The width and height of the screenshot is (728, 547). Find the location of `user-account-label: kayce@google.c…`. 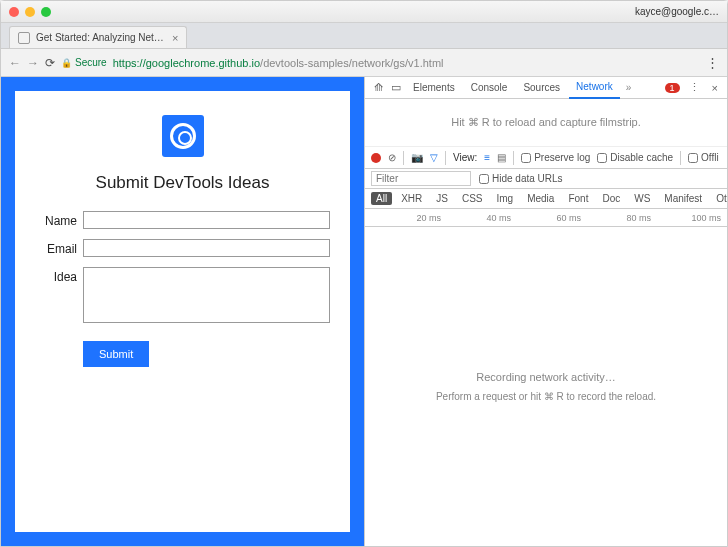

user-account-label: kayce@google.c… is located at coordinates (677, 12).